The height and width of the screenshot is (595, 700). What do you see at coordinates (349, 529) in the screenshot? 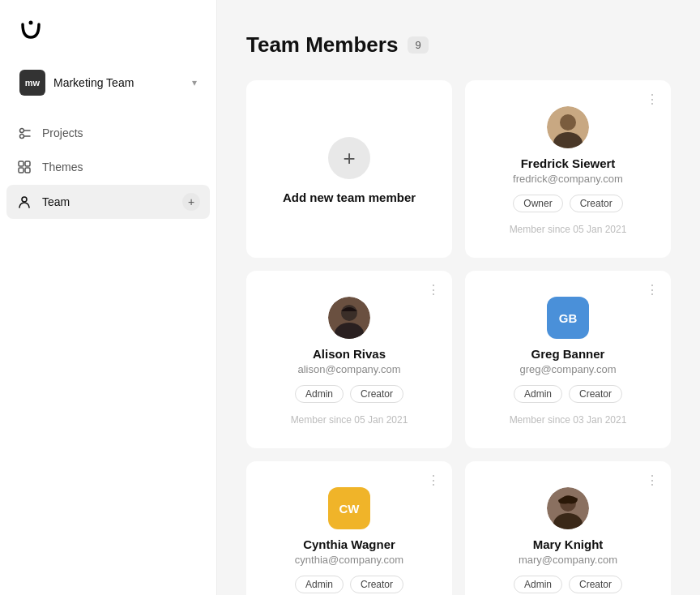
I see `member-card-cynthia: ⋮ CW Cynthia Wagner cynthia@company.com …` at bounding box center [349, 529].